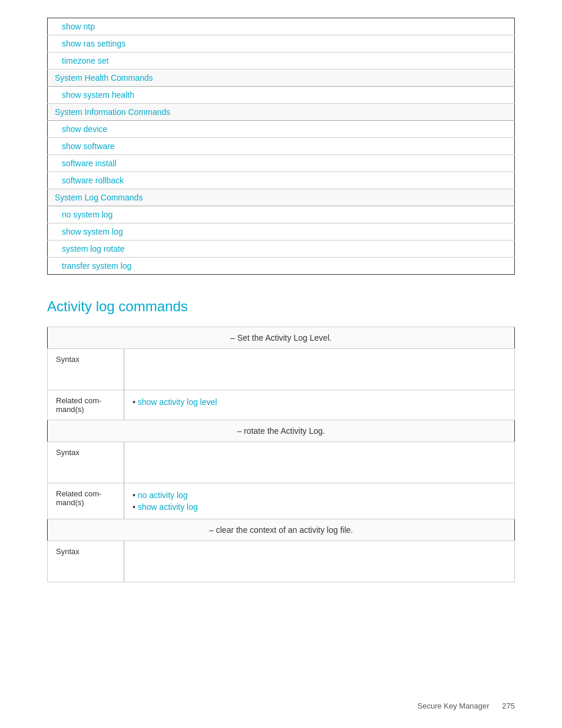  Describe the element at coordinates (282, 338) in the screenshot. I see `activity-block-header: – Set the Activity Log Level.` at that location.